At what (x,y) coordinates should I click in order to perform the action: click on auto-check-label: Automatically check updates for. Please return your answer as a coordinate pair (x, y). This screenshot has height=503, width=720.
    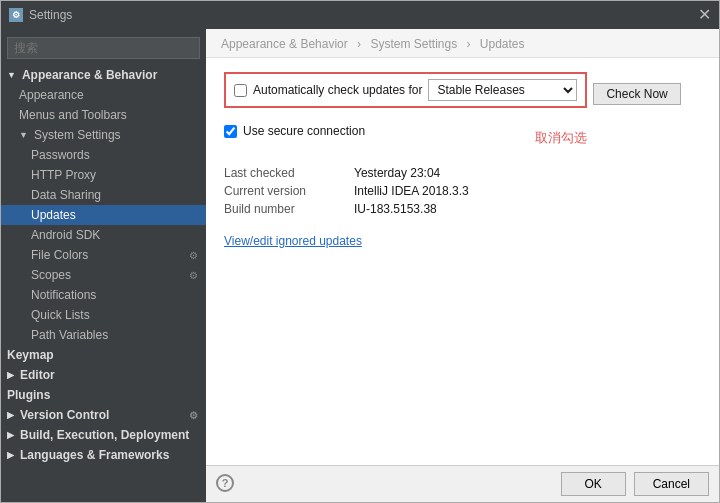
    Looking at the image, I should click on (338, 90).